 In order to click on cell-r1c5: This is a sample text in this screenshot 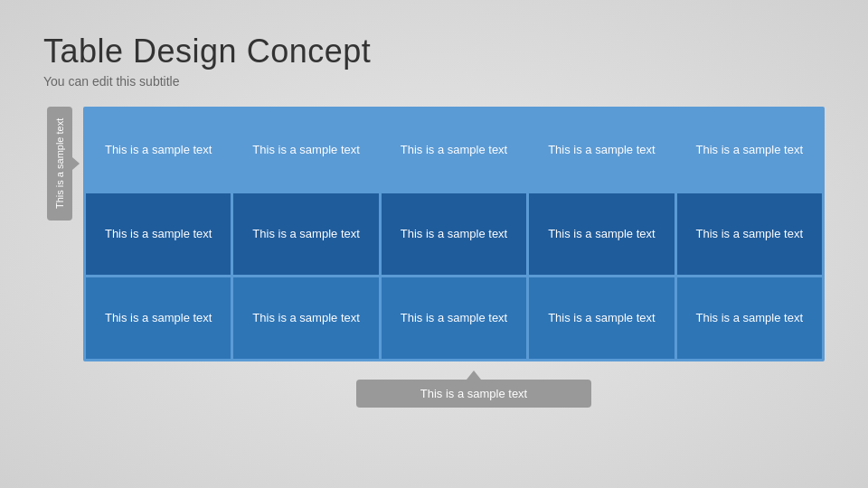, I will do `click(750, 150)`.